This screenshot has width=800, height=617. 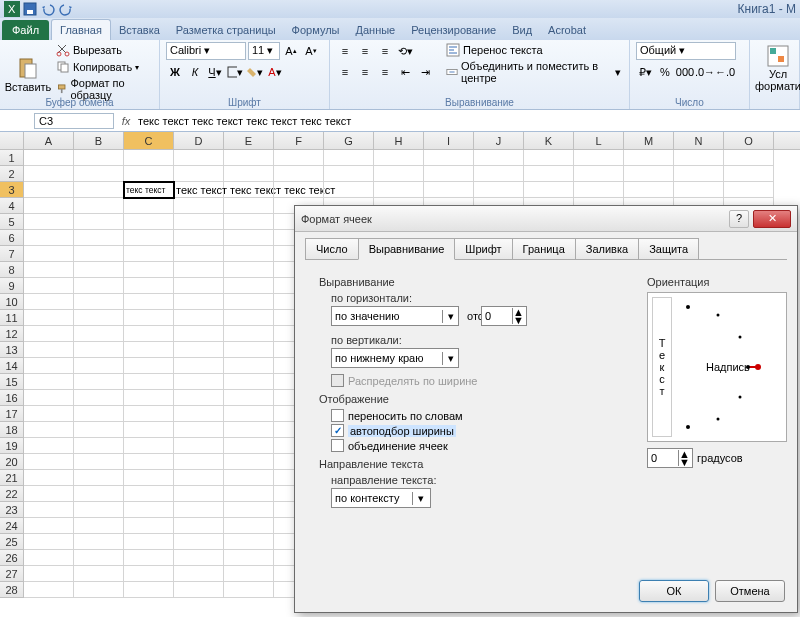 What do you see at coordinates (206, 51) in the screenshot?
I see `font-name-select: Calibri ▾` at bounding box center [206, 51].